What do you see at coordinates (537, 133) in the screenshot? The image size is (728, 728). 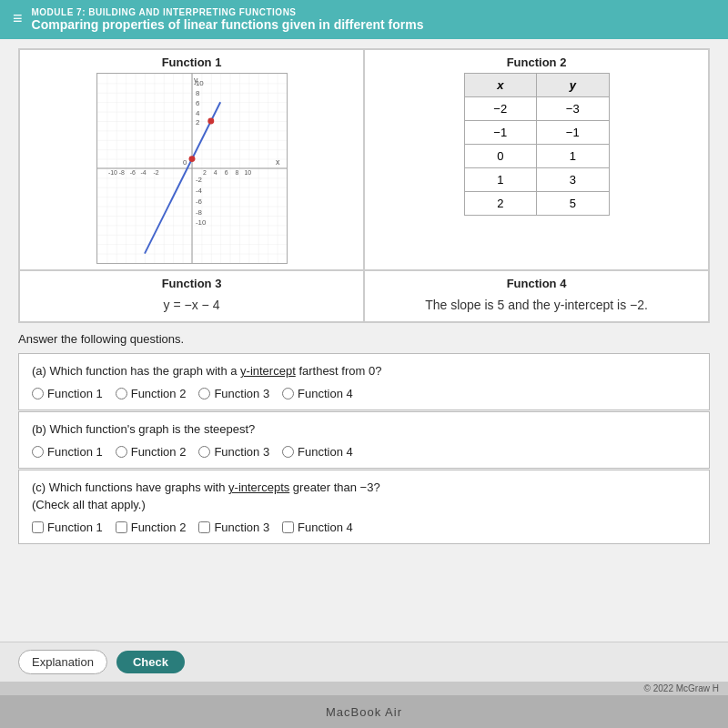 I see `table-row: −1−1` at bounding box center [537, 133].